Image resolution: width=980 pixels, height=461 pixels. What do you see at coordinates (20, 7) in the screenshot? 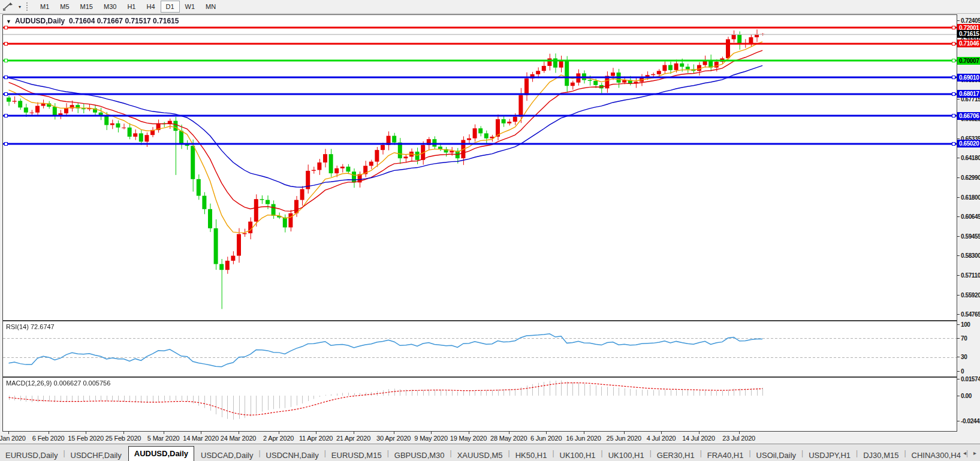
I see `tool-dropdown-caret-icon: ▾` at bounding box center [20, 7].